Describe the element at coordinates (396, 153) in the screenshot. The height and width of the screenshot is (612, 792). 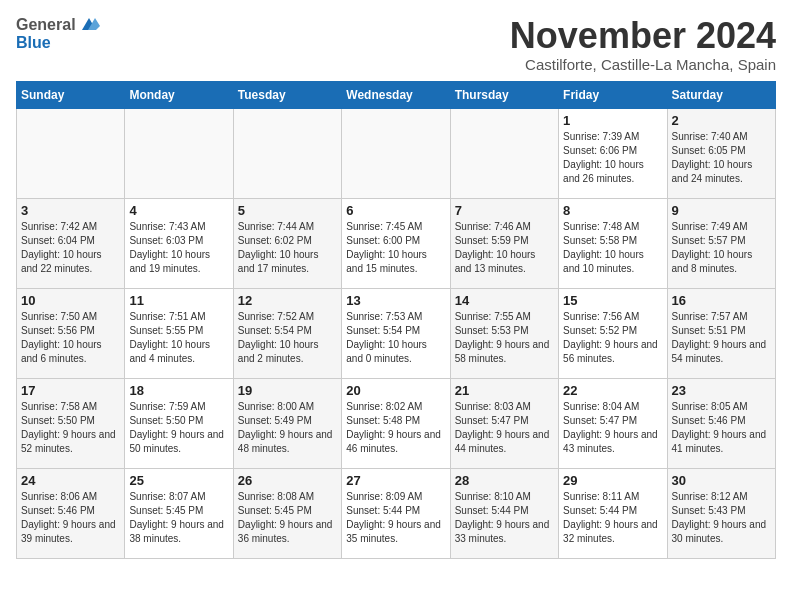
I see `calendar-week-row: 1Sunrise: 7:39 AMSunset: 6:06 PMDaylight…` at that location.